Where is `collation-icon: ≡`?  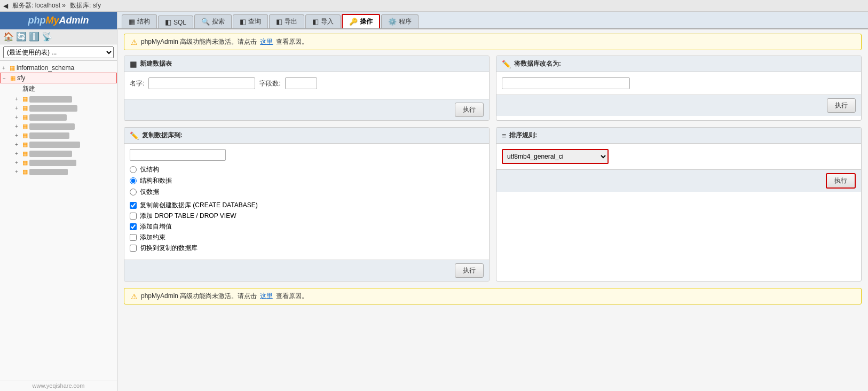
collation-icon: ≡ is located at coordinates (504, 136).